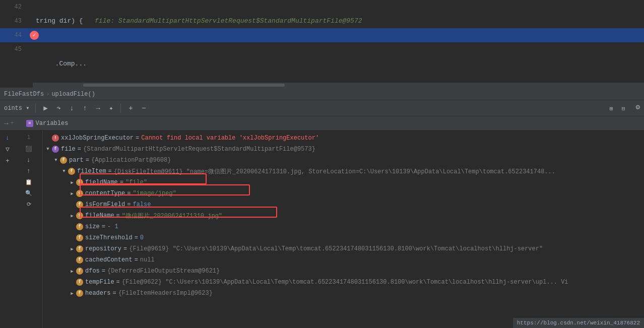 Image resolution: width=644 pixels, height=328 pixels. What do you see at coordinates (122, 182) in the screenshot?
I see `var-eq-fieldname: =` at bounding box center [122, 182].